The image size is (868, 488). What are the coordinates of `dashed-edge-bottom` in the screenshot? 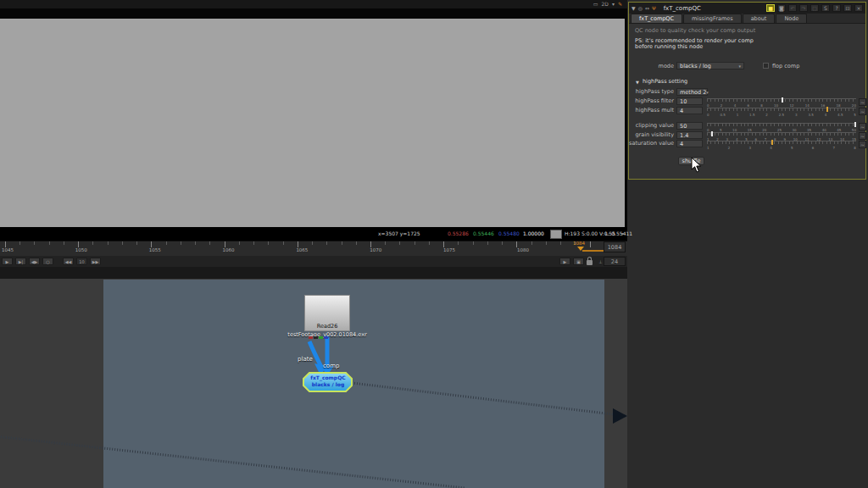 It's located at (232, 463).